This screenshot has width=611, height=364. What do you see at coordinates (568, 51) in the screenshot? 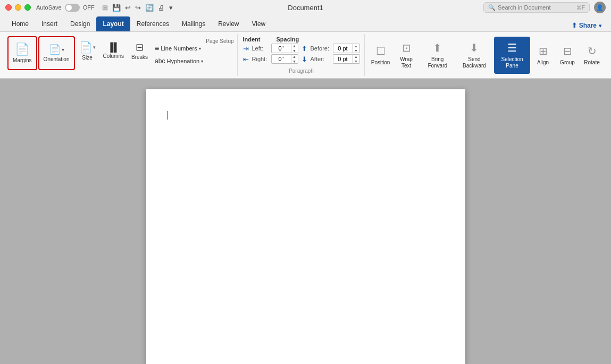
I see `group-icon: ⊟` at bounding box center [568, 51].